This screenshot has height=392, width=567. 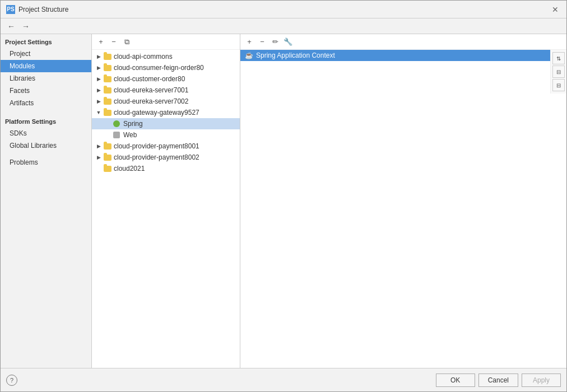 What do you see at coordinates (324, 92) in the screenshot?
I see `arrow-annotation` at bounding box center [324, 92].